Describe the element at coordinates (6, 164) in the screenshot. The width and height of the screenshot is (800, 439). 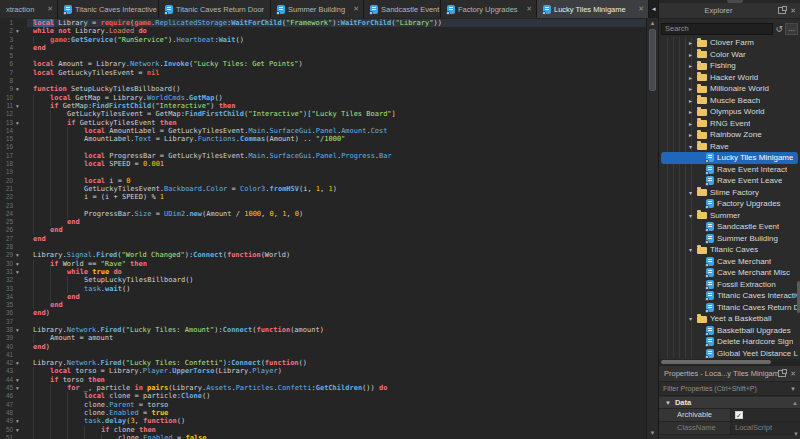
I see `line-number: 18` at that location.